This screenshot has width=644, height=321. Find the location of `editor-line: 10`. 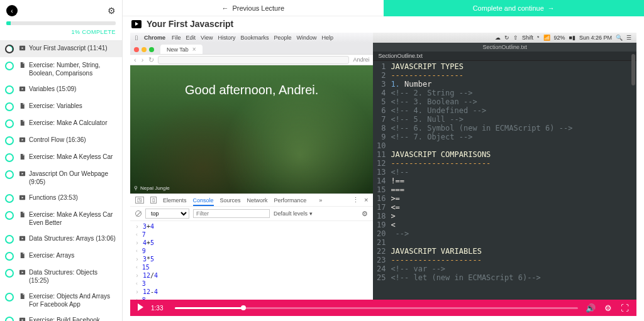

editor-line: 10 is located at coordinates (504, 146).